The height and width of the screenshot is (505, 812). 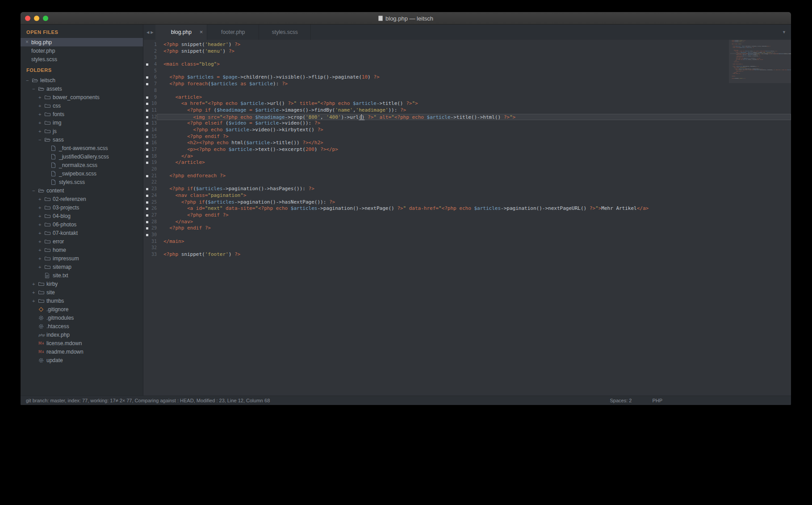 I want to click on tree-folder-02-referenzen: +02-referenzen, so click(x=82, y=199).